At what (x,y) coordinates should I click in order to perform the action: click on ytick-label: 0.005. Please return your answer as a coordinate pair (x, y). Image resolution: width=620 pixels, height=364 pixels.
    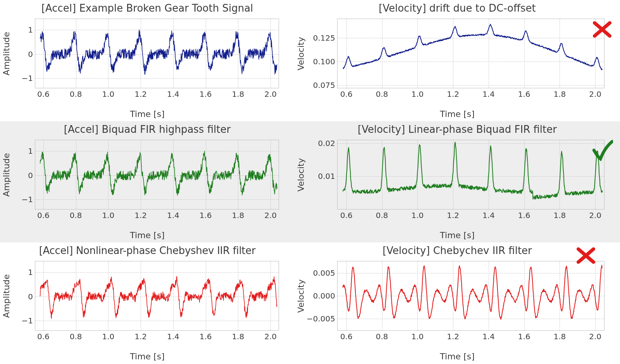
    Looking at the image, I should click on (324, 273).